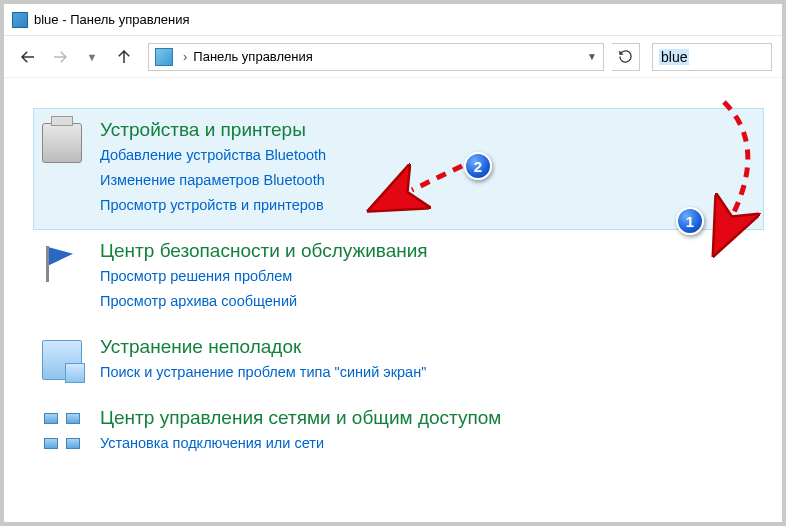 The image size is (786, 526). I want to click on troubleshoot-icon, so click(62, 360).